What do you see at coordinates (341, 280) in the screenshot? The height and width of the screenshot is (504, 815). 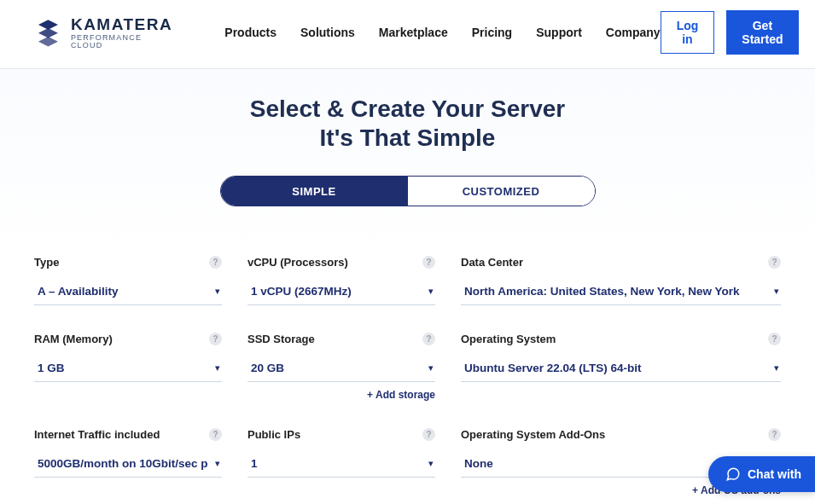 I see `field-vcpu: vCPU (Processors) ? 1 vCPU (2667MHz) ▾` at bounding box center [341, 280].